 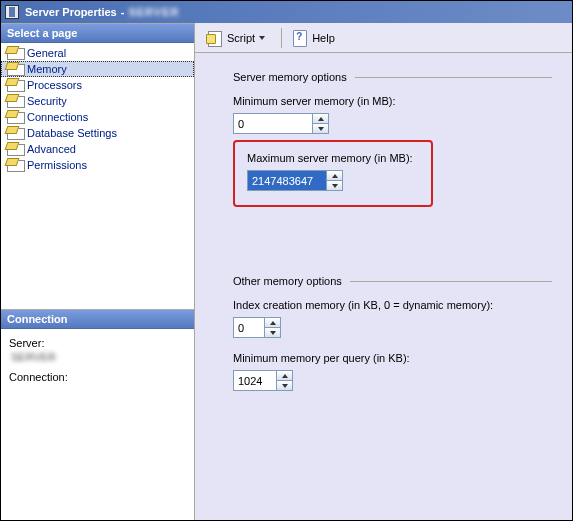 What do you see at coordinates (98, 426) in the screenshot?
I see `connection-body: Server: SERVER Connection:` at bounding box center [98, 426].